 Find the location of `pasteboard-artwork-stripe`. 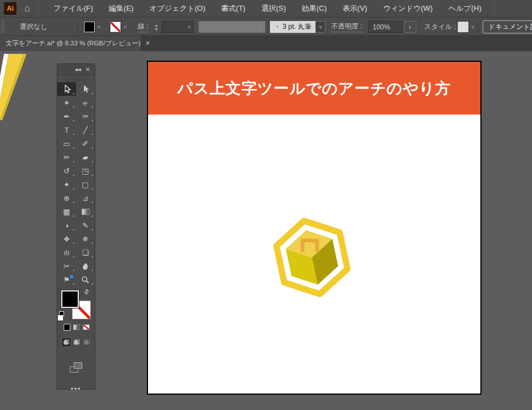

pasteboard-artwork-stripe is located at coordinates (17, 90).